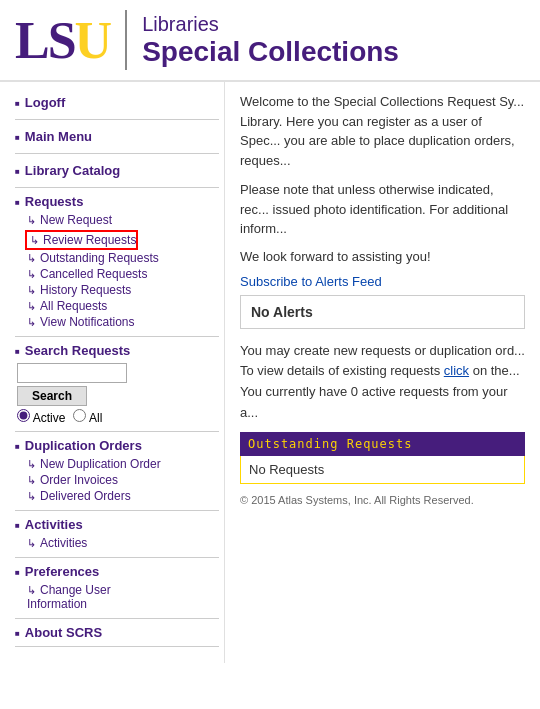 The width and height of the screenshot is (540, 709). Describe the element at coordinates (117, 480) in the screenshot. I see `order-invoices-link: Order Invoices` at that location.